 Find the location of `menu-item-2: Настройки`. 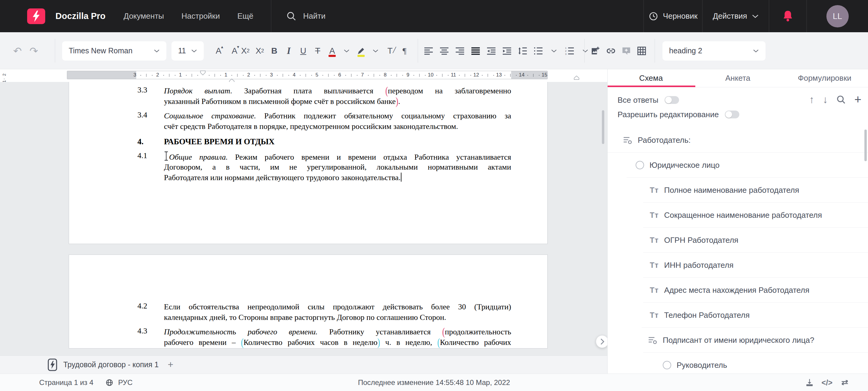

menu-item-2: Настройки is located at coordinates (201, 16).